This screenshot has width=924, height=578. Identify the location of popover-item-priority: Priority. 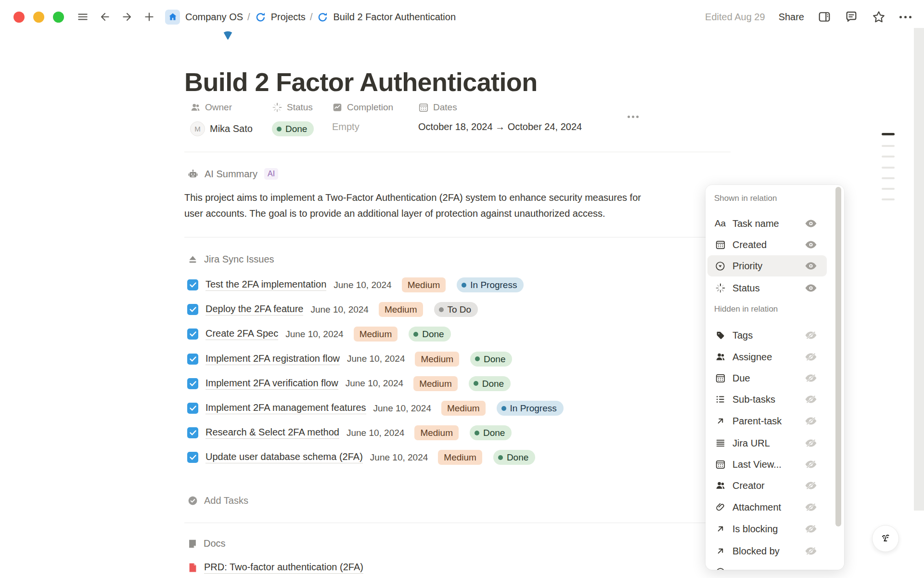
(766, 266).